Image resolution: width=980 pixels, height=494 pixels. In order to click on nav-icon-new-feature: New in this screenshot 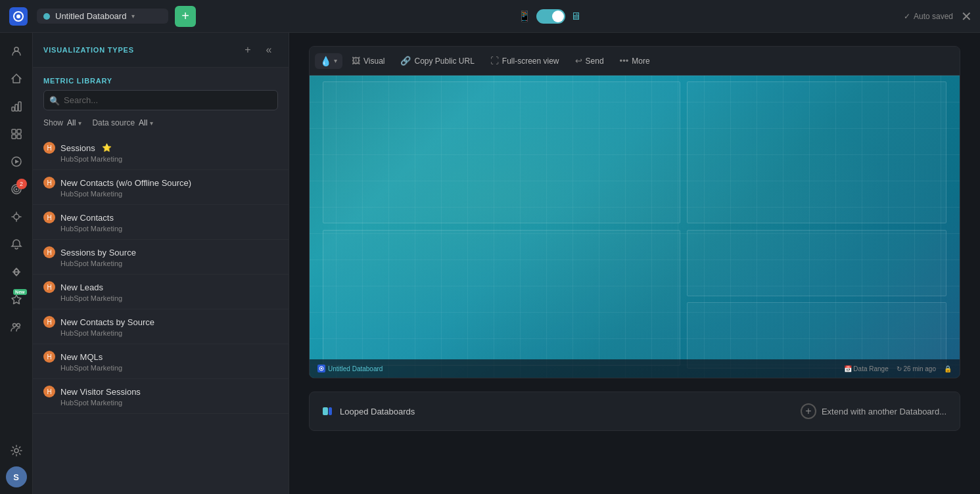, I will do `click(16, 300)`.